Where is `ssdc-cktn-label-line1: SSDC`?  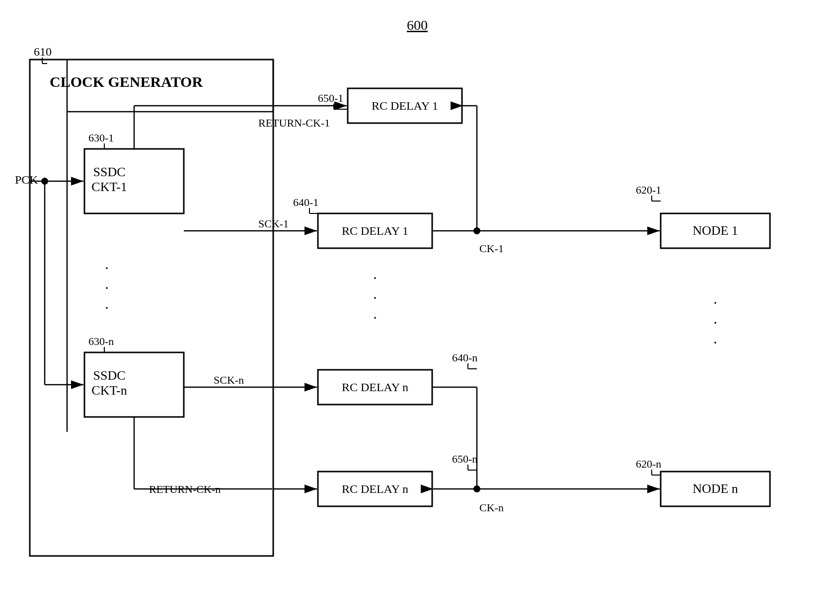 ssdc-cktn-label-line1: SSDC is located at coordinates (109, 375).